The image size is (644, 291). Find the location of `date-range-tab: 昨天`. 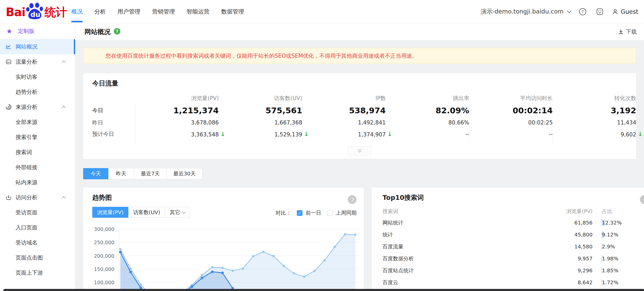

date-range-tab: 昨天 is located at coordinates (121, 174).